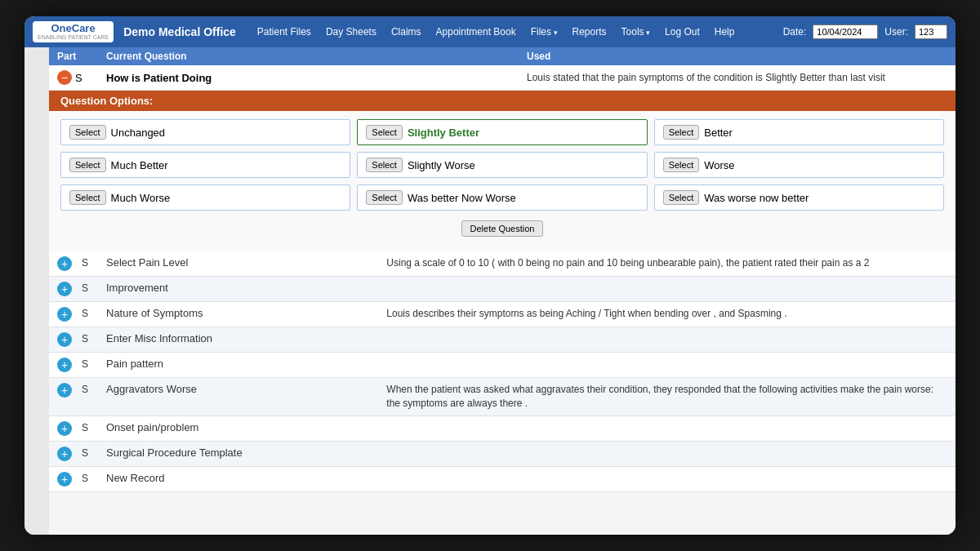  Describe the element at coordinates (503, 229) in the screenshot. I see `delete-question-button: Delete Question` at that location.